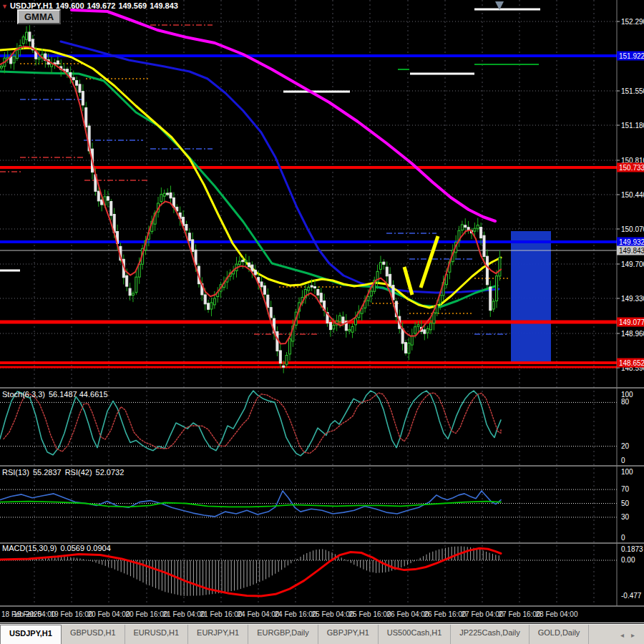 This screenshot has width=644, height=644. Describe the element at coordinates (371, 614) in the screenshot. I see `time-axis-label: 25 Feb 16:00` at that location.